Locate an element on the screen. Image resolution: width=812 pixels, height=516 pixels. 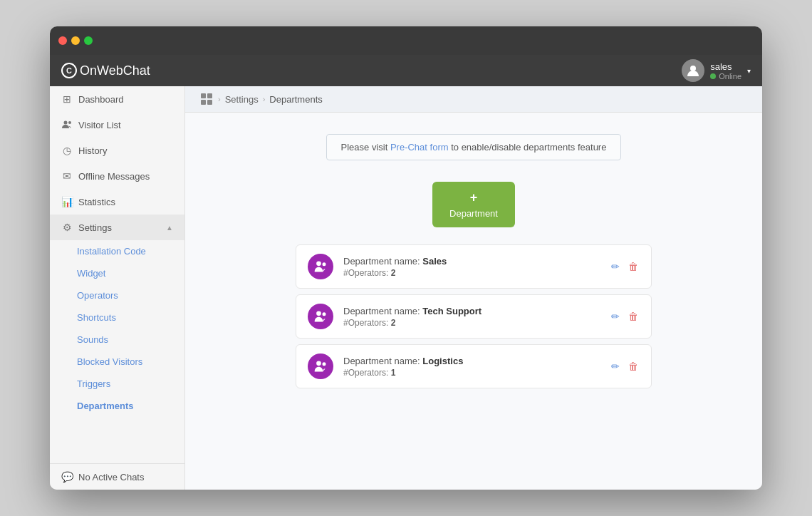
breadcrumb: › Settings › Departments is located at coordinates (474, 100).